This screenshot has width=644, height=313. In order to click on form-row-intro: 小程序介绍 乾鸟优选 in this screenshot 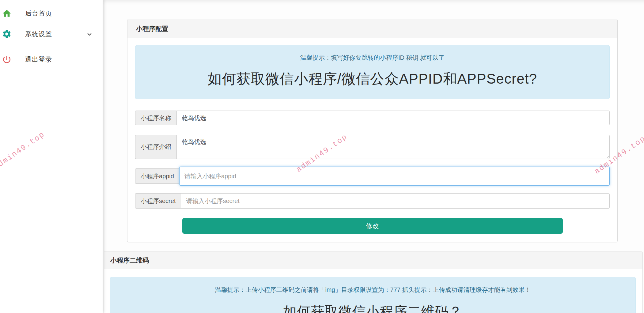, I will do `click(373, 147)`.